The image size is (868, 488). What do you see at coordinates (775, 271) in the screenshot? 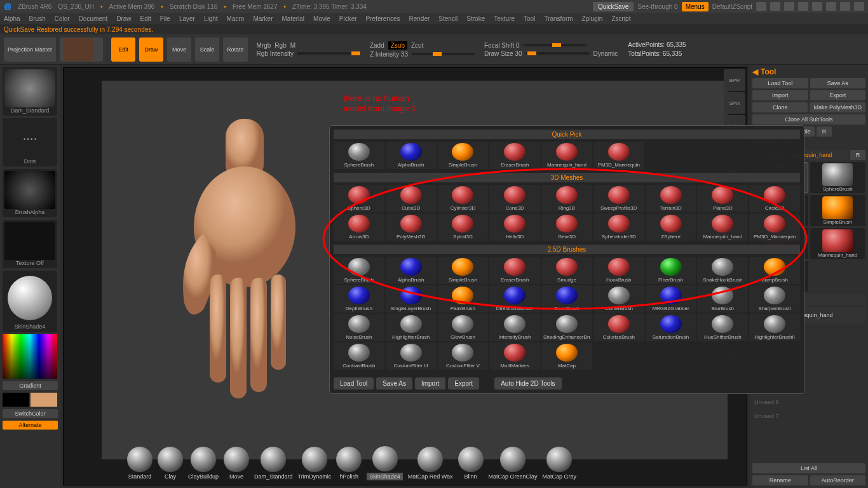
I see `tool-BumpBrush: BumpBrush` at bounding box center [775, 271].